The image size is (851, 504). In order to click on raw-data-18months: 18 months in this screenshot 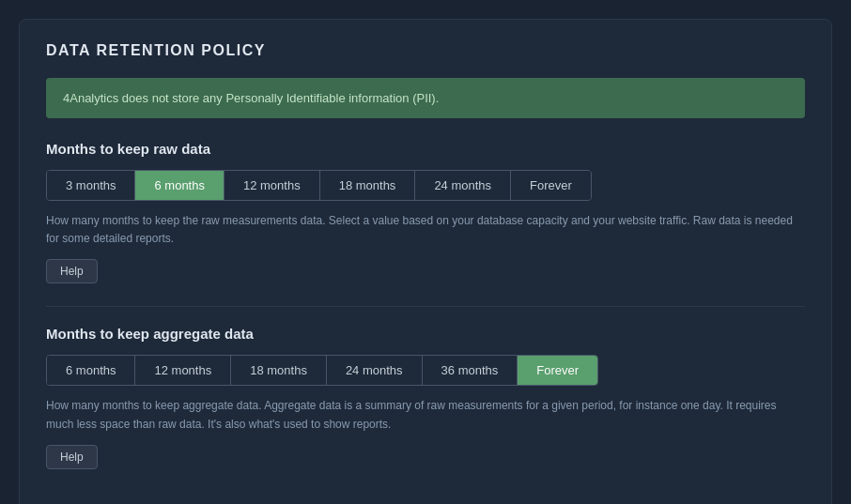, I will do `click(368, 186)`.